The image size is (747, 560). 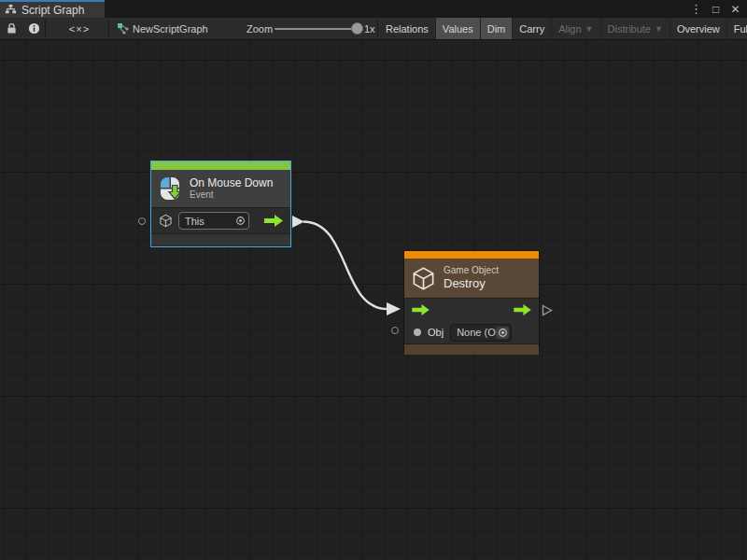 I want to click on tab-script-graph: Script Graph, so click(x=52, y=9).